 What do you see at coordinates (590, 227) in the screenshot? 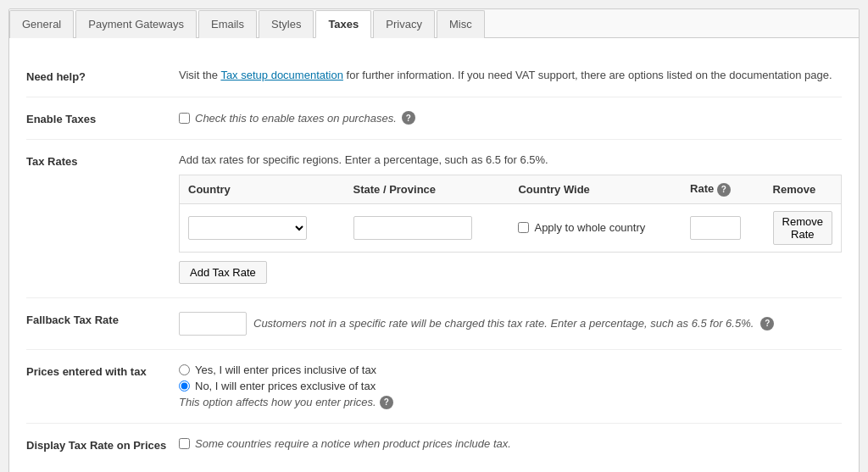
I see `country-wide-label: Apply to whole country` at bounding box center [590, 227].